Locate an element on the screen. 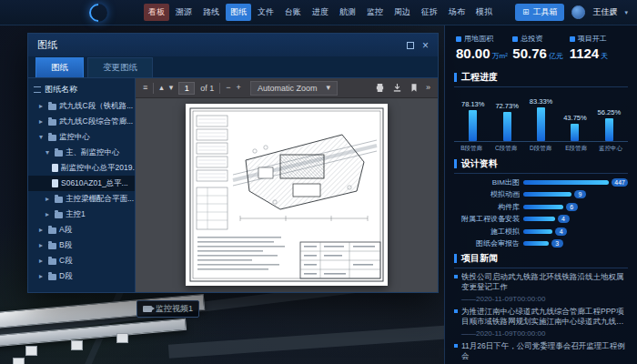 This screenshot has width=637, height=364. tree-item: ▸ 主控梁棚配合平面... is located at coordinates (82, 198).